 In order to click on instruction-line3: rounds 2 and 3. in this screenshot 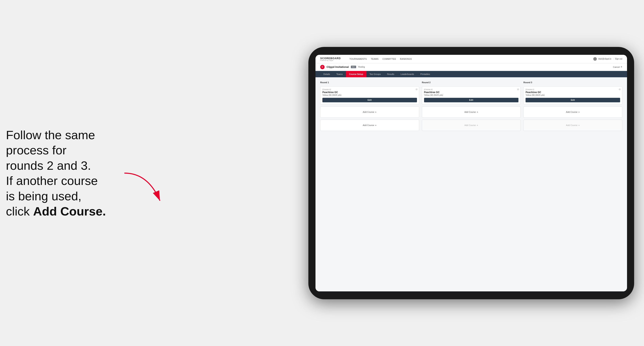, I will do `click(48, 165)`.